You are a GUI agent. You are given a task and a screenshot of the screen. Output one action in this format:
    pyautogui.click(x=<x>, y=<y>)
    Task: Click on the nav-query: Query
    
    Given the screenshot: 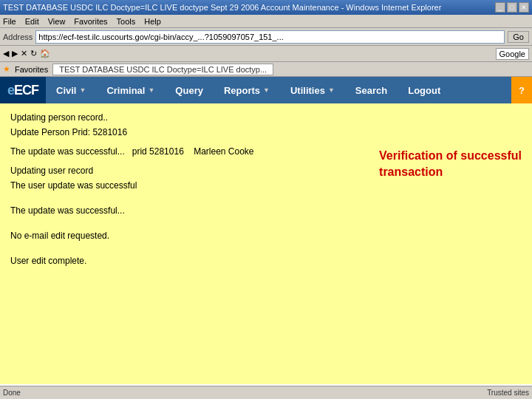 What is the action you would take?
    pyautogui.click(x=189, y=90)
    